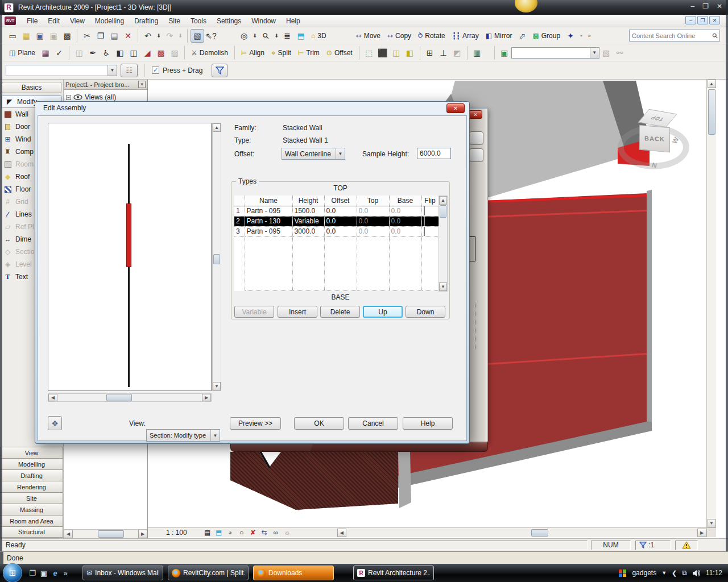 The image size is (728, 582). Describe the element at coordinates (672, 36) in the screenshot. I see `content-search-input` at that location.